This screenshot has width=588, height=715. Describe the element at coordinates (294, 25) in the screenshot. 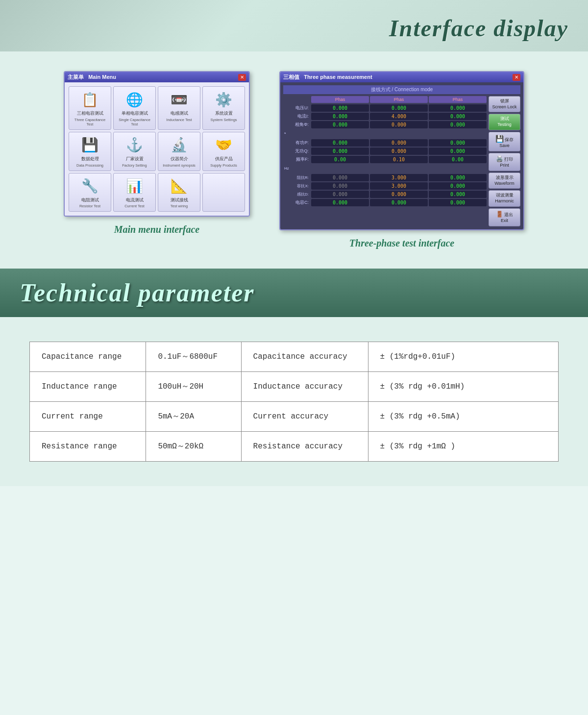

I see `header-section: Interface display` at that location.